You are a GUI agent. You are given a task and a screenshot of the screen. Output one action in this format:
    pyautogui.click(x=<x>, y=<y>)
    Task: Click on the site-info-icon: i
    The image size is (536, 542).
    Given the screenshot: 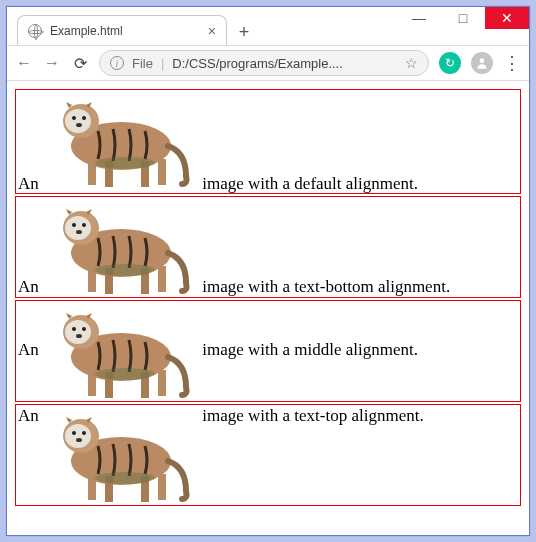 What is the action you would take?
    pyautogui.click(x=117, y=63)
    